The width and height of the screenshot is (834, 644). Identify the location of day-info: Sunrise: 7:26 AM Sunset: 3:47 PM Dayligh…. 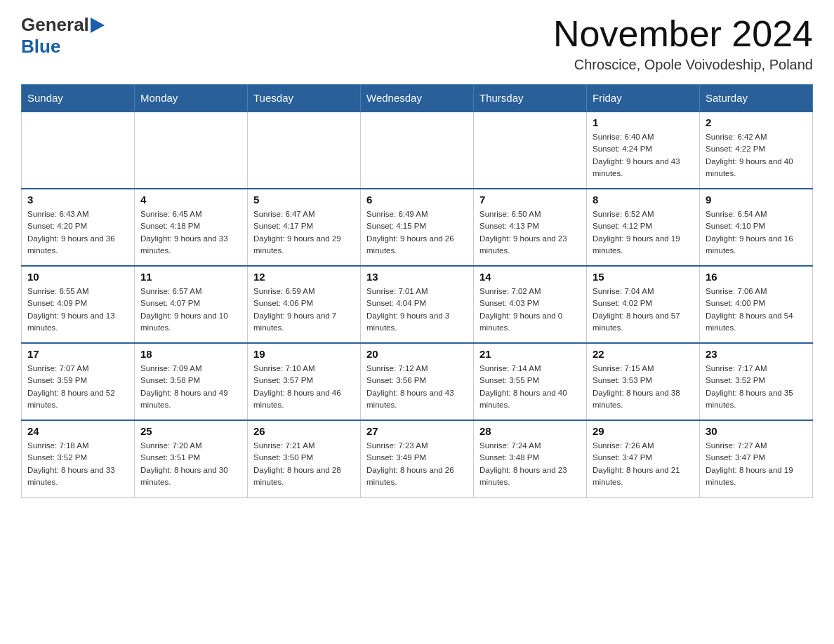
(643, 464).